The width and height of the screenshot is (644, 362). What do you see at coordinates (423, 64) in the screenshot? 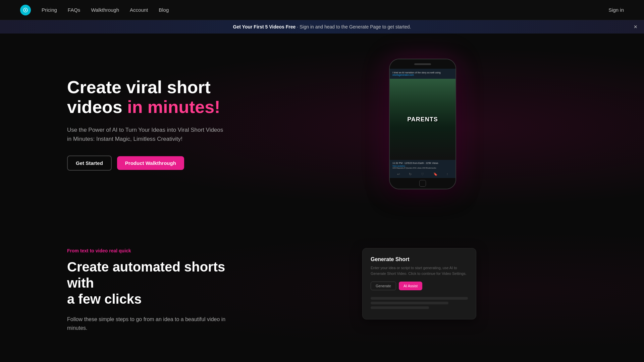
I see `phone-top-bar` at bounding box center [423, 64].